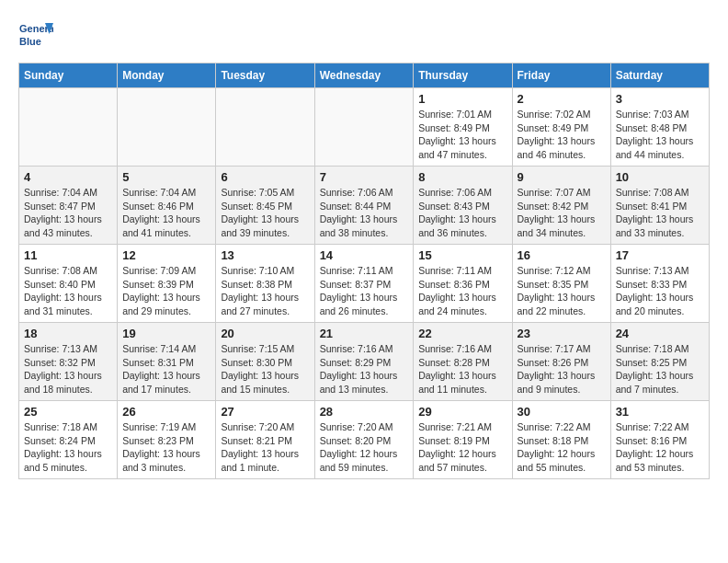 The width and height of the screenshot is (728, 563). I want to click on day-info: Sunrise: 7:06 AMSunset: 8:44 PMDaylight:…, so click(364, 213).